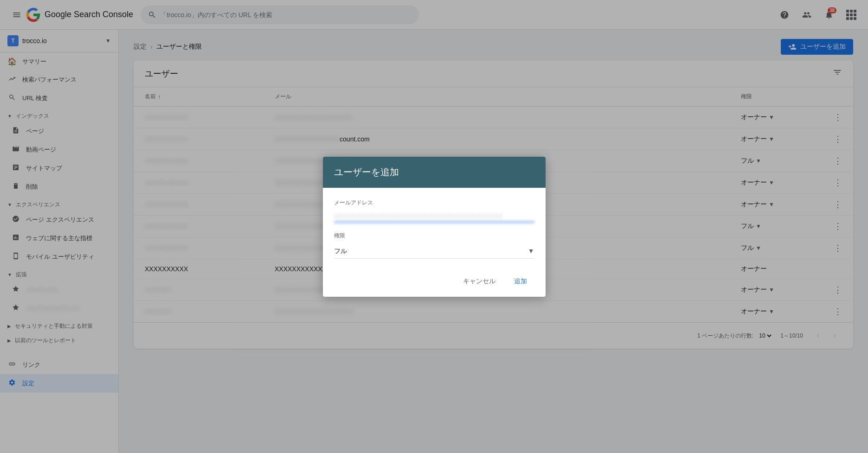 This screenshot has height=453, width=868. Describe the element at coordinates (434, 245) in the screenshot. I see `permission-field: 権限 フル 制限付き オーナー ▼` at that location.